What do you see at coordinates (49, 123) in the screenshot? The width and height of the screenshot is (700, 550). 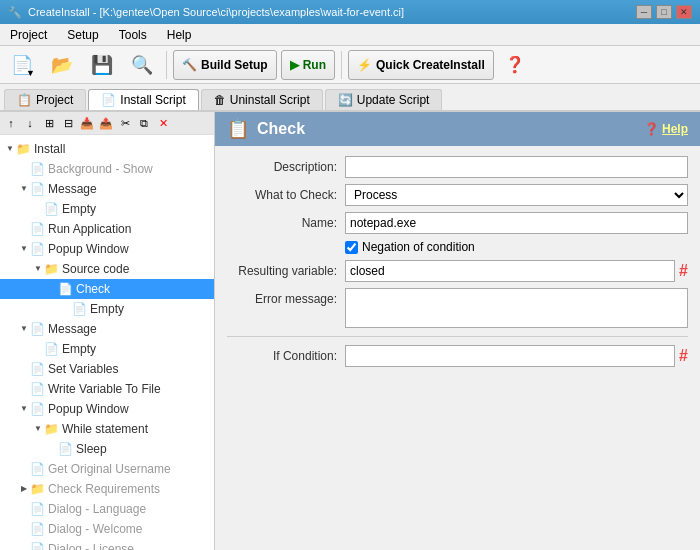 I see `stb-expand-all: ⊞` at bounding box center [49, 123].